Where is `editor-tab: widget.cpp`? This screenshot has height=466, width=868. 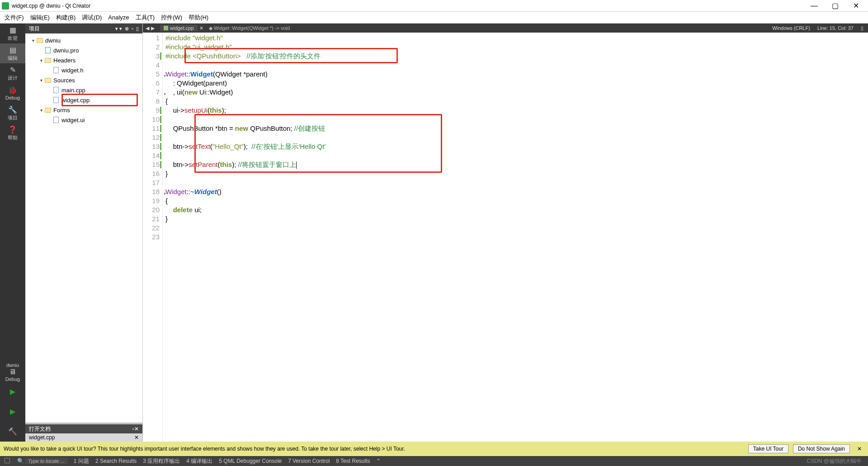 editor-tab: widget.cpp is located at coordinates (179, 28).